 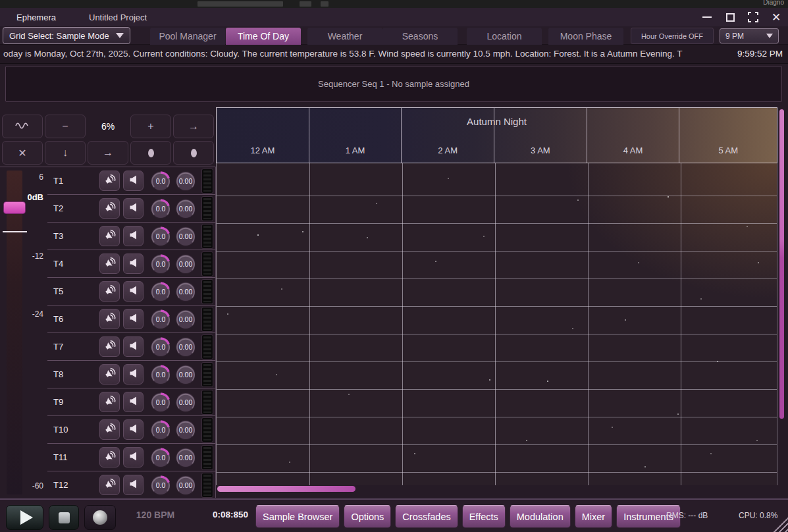 What do you see at coordinates (594, 516) in the screenshot?
I see `mixer-button: Mixer` at bounding box center [594, 516].